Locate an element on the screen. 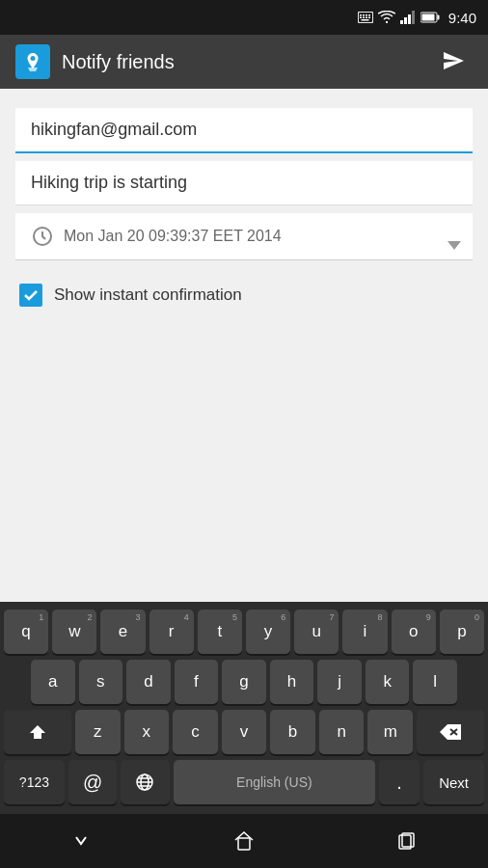 The width and height of the screenshot is (488, 868). key-q: q1 is located at coordinates (26, 632).